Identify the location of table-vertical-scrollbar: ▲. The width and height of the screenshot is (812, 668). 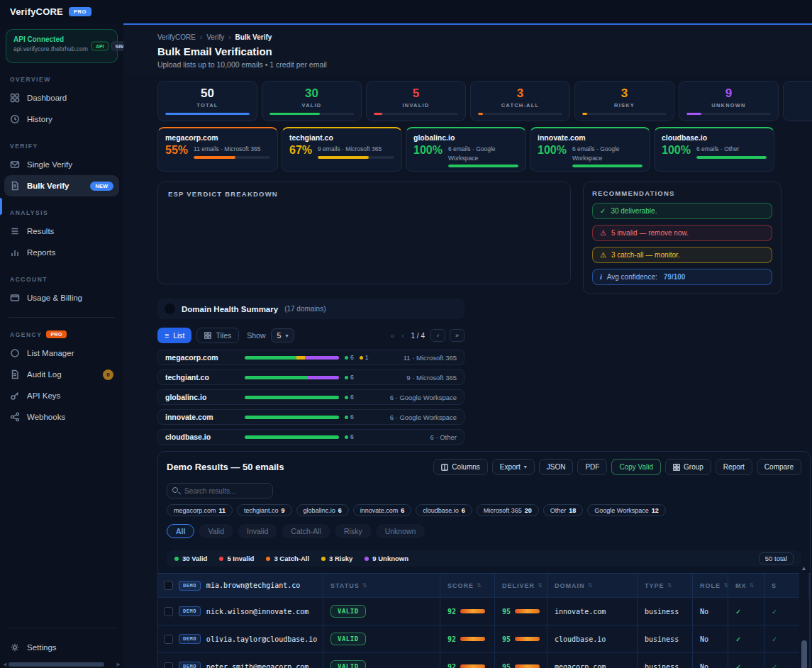
(804, 616).